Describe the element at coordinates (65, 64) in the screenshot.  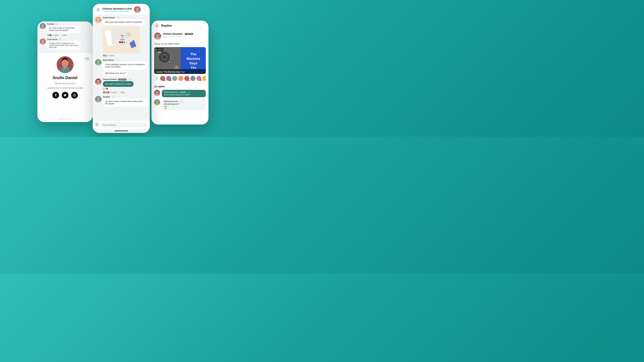
I see `profile-avatar-svg` at that location.